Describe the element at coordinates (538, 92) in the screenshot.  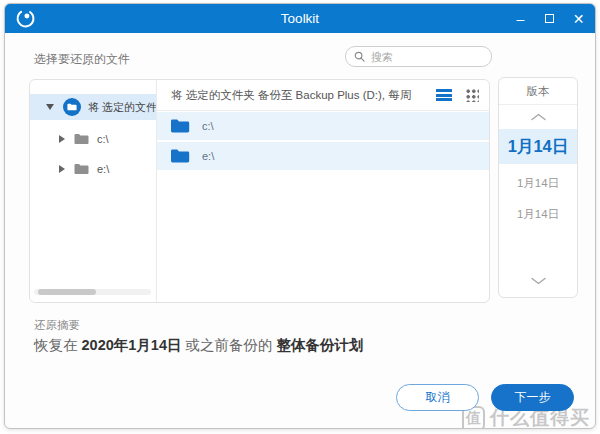
I see `version-panel-title: 版本` at that location.